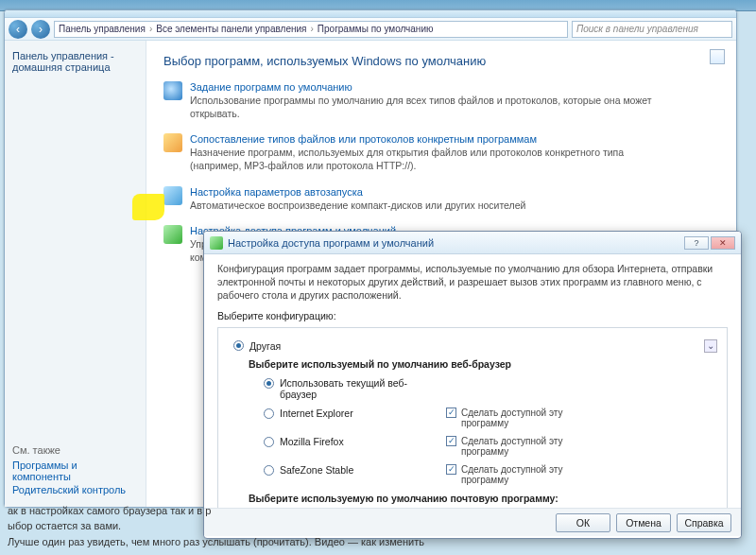 The width and height of the screenshot is (756, 555). What do you see at coordinates (717, 57) in the screenshot?
I see `refresh-icon` at bounding box center [717, 57].